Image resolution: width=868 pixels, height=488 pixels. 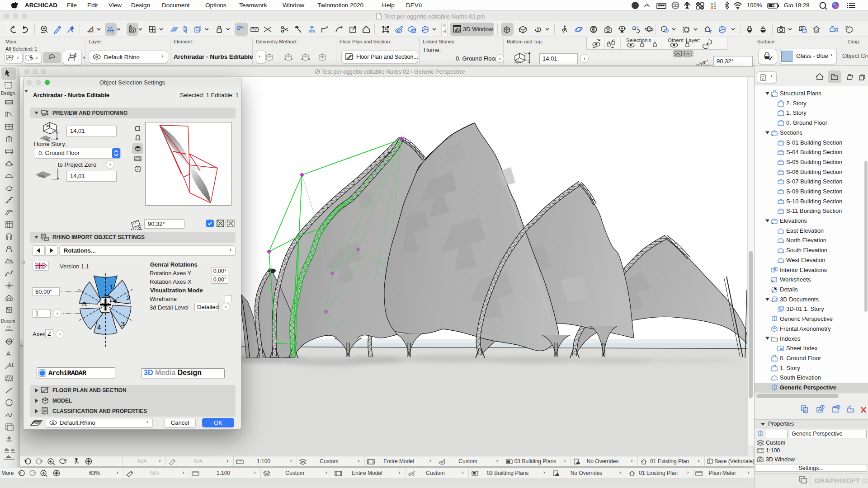 I want to click on svg-text: 4, so click(x=99, y=327).